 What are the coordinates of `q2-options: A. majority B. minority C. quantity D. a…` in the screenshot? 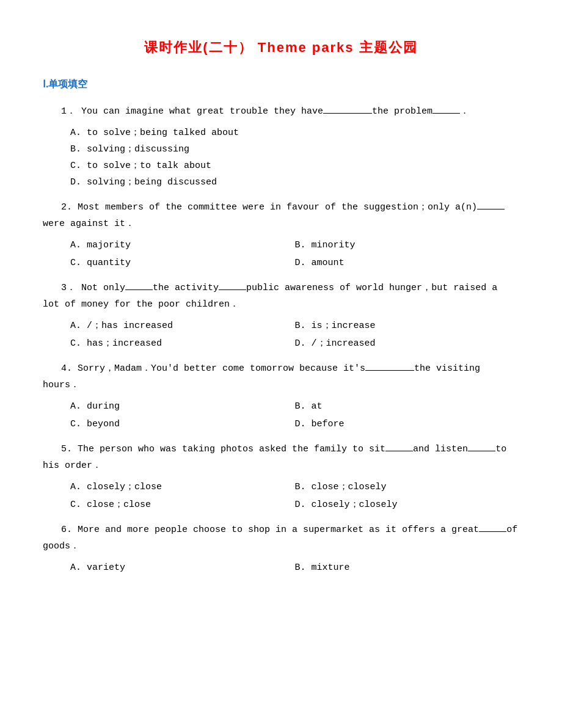 It's located at (294, 254).